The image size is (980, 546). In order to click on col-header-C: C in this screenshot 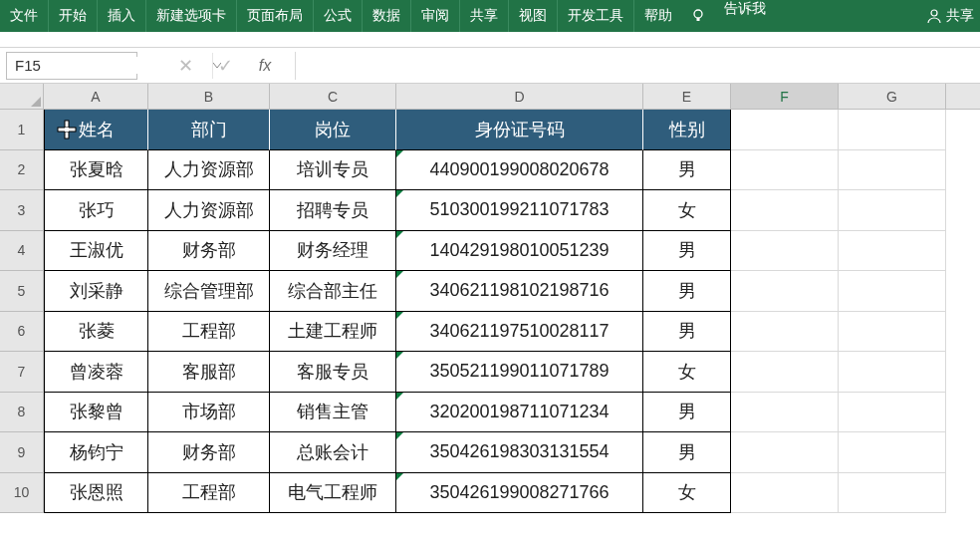, I will do `click(333, 96)`.